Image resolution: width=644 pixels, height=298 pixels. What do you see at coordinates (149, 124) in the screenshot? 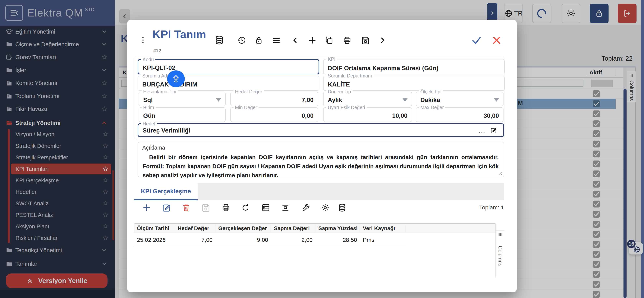
I see `field-label: Hedef` at bounding box center [149, 124].